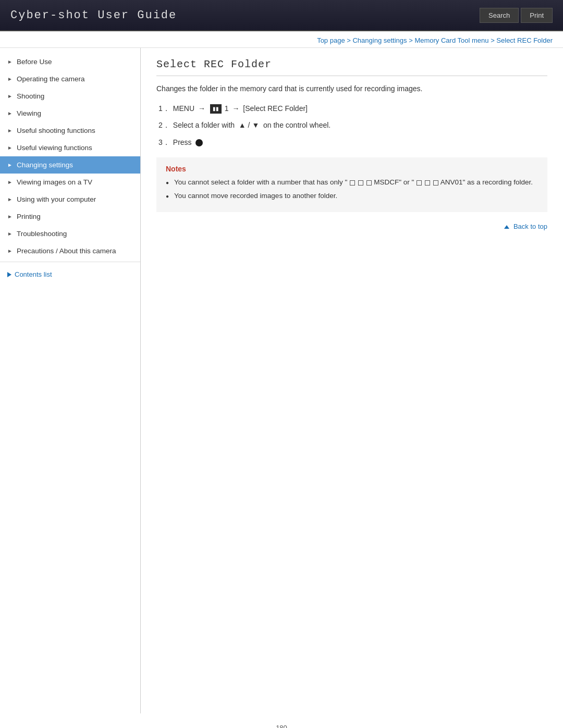 The height and width of the screenshot is (728, 563). What do you see at coordinates (352, 89) in the screenshot?
I see `description: Changes the folder in the memory card th…` at bounding box center [352, 89].